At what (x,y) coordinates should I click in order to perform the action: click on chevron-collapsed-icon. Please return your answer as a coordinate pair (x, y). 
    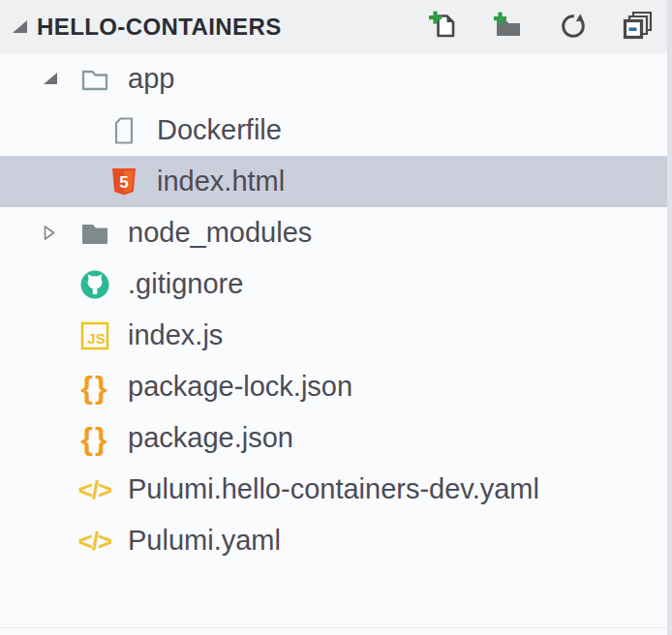
    Looking at the image, I should click on (58, 232).